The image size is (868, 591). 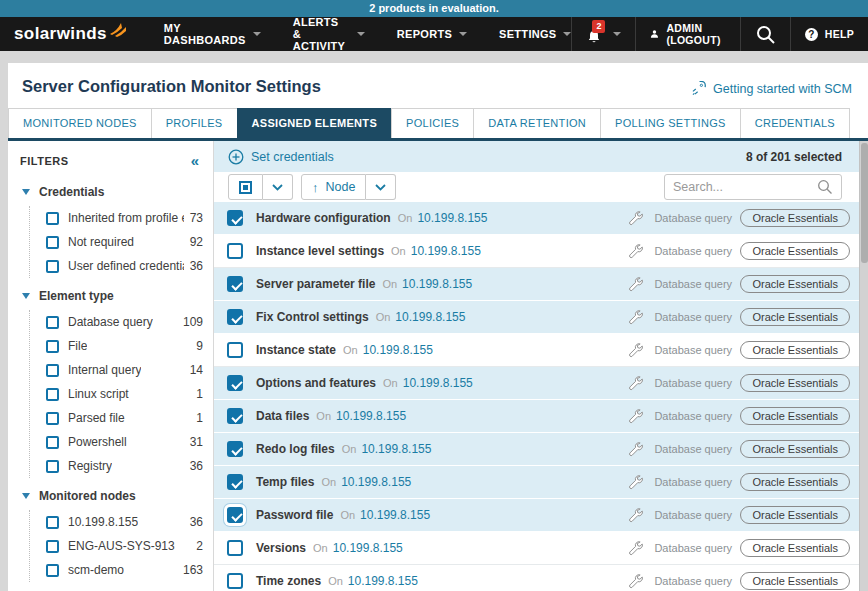 What do you see at coordinates (122, 242) in the screenshot?
I see `filter-item: Not required 92` at bounding box center [122, 242].